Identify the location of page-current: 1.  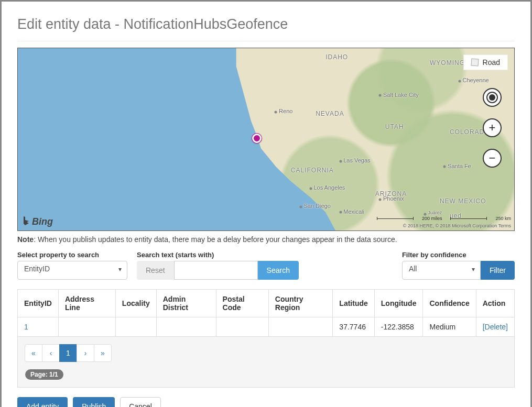
(68, 353).